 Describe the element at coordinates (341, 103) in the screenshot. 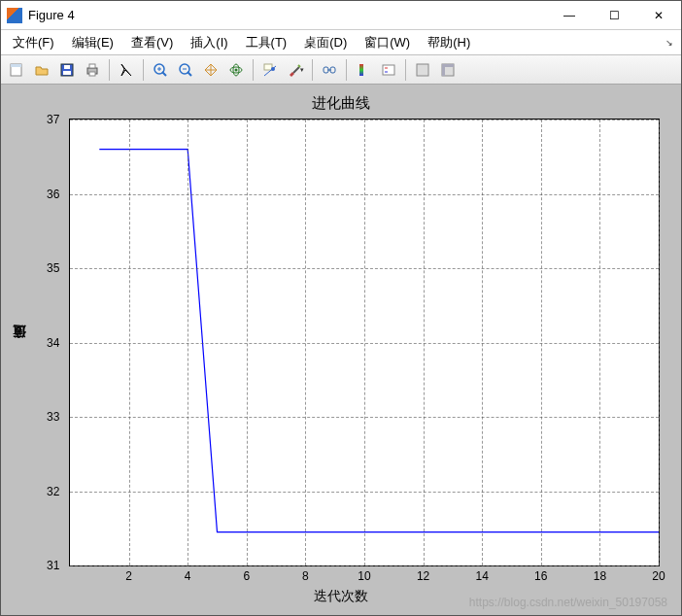

I see `plot-title: 进化曲线` at that location.